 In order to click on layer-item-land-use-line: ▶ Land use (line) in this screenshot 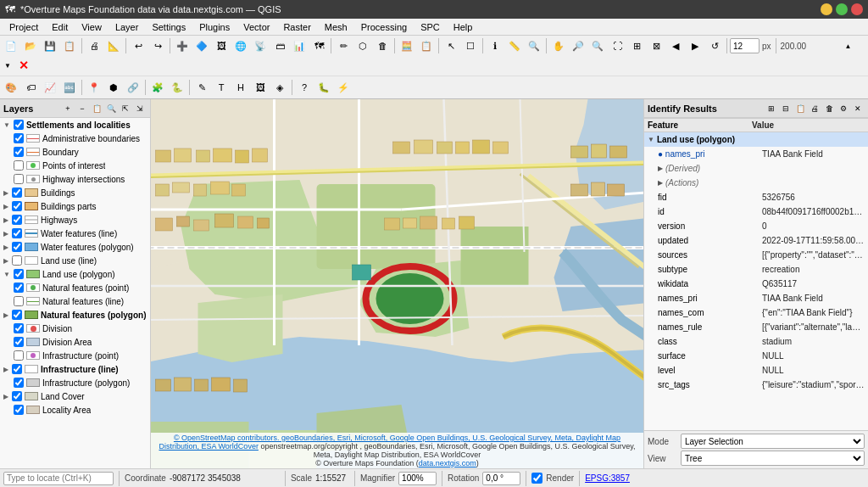, I will do `click(75, 260)`.